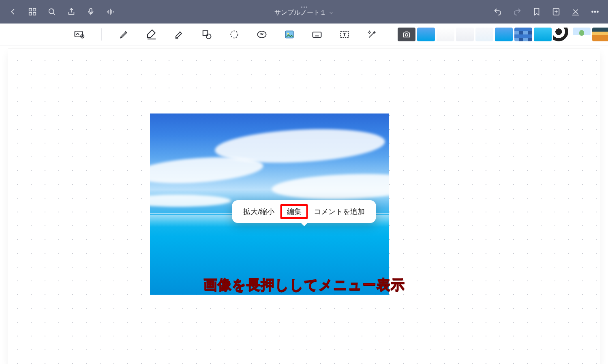 The width and height of the screenshot is (608, 364). I want to click on menu-item-zoom: 拡大/縮小, so click(259, 212).